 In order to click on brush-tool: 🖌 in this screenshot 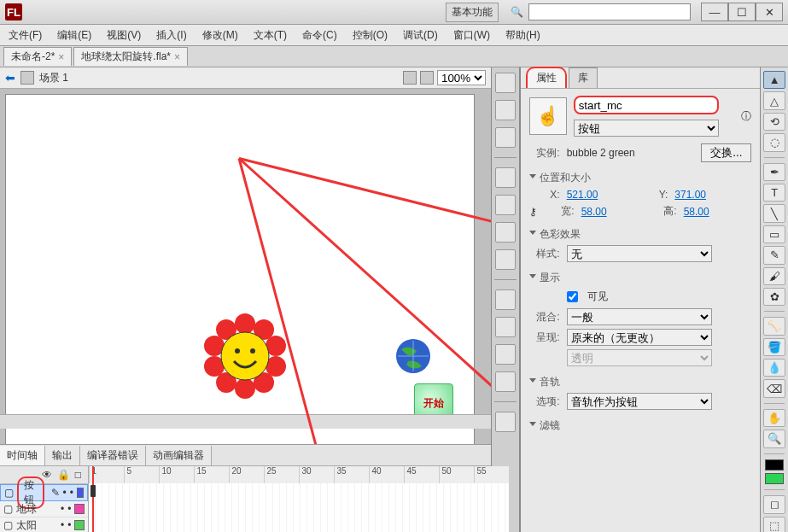, I will do `click(774, 277)`.